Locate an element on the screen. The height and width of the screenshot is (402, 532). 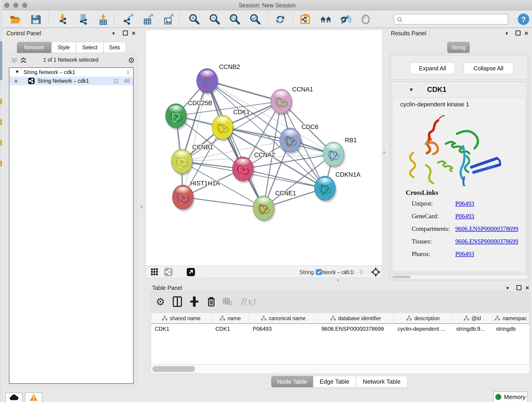
delete-column-icon is located at coordinates (211, 302).